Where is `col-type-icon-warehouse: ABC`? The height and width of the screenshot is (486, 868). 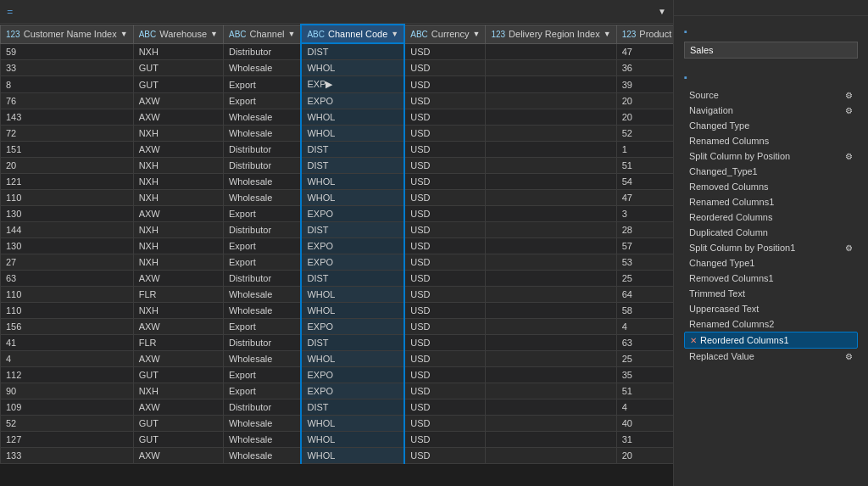 col-type-icon-warehouse: ABC is located at coordinates (147, 34).